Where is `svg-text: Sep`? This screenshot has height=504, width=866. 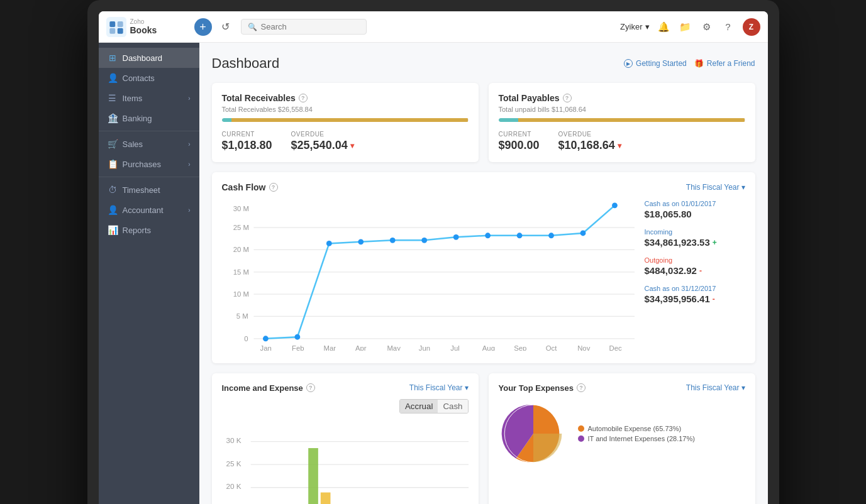
svg-text: Sep is located at coordinates (520, 348).